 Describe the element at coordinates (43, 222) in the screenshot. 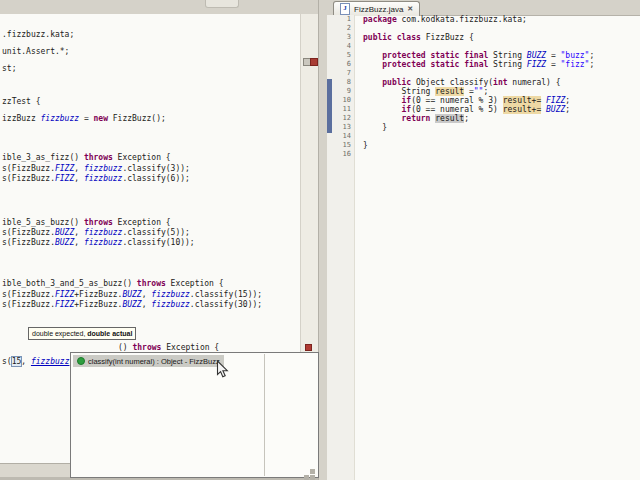

I see `code-token: ible_5_as_buzz()` at that location.